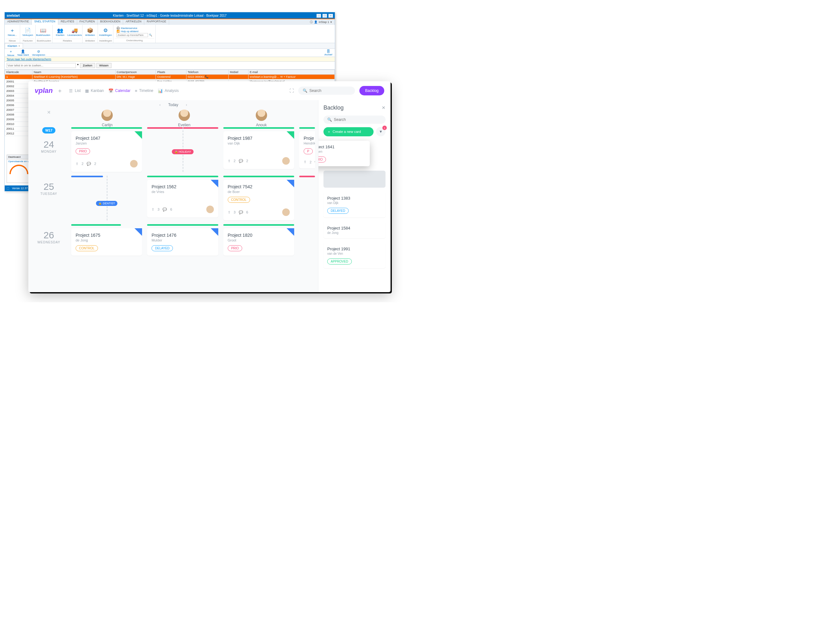 The width and height of the screenshot is (840, 630). What do you see at coordinates (153, 209) in the screenshot?
I see `upload-icon: ⇪` at bounding box center [153, 209].